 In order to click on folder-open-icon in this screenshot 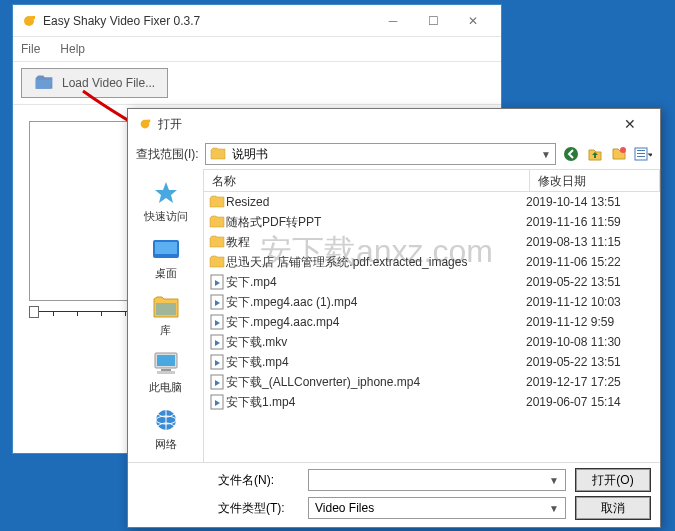, I will do `click(44, 83)`.